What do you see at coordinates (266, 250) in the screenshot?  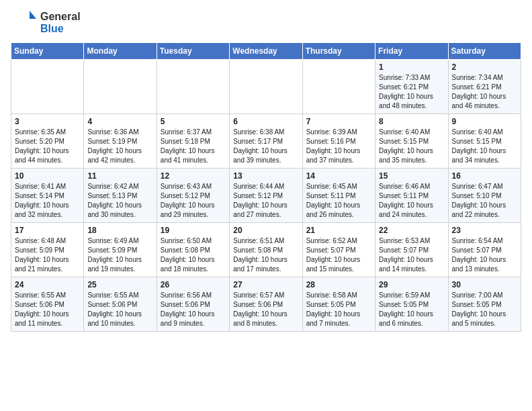 I see `calendar-cell: 20Sunrise: 6:51 AM Sunset: 5:08 PM Dayli…` at bounding box center [266, 250].